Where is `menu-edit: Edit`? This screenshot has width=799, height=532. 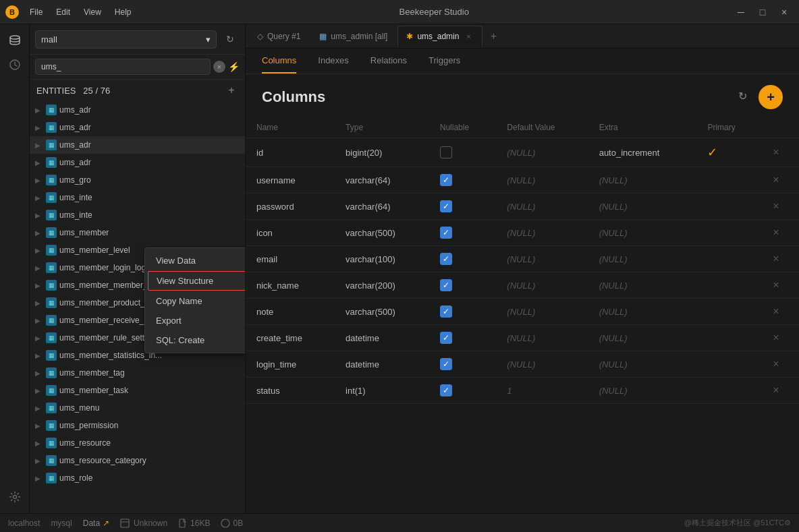
menu-edit: Edit is located at coordinates (63, 12).